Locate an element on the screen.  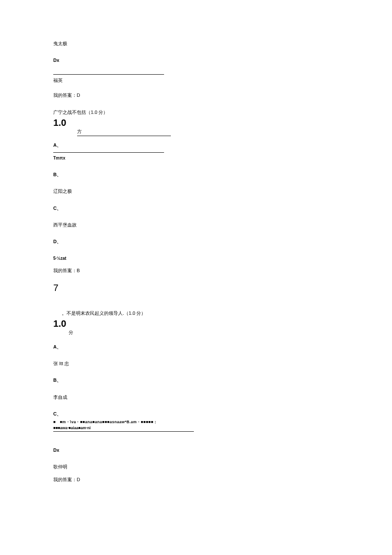
q5-option-d-label: Dx is located at coordinates (196, 61).